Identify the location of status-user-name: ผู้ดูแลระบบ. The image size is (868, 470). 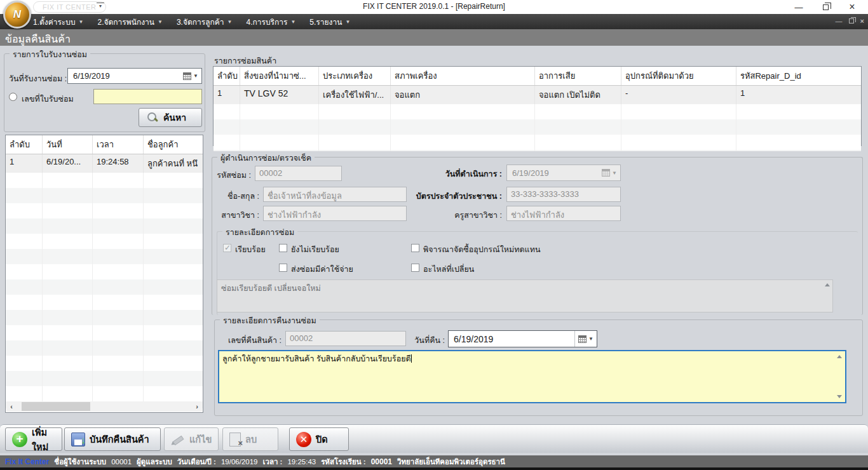
(154, 462).